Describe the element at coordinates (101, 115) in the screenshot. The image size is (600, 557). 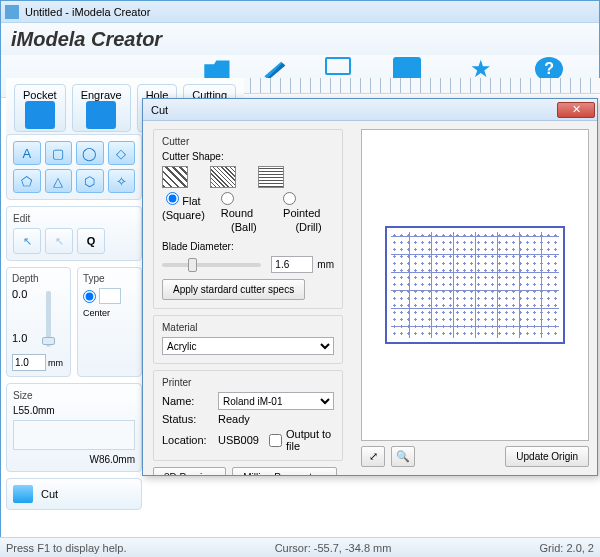
I see `engrave-icon` at that location.